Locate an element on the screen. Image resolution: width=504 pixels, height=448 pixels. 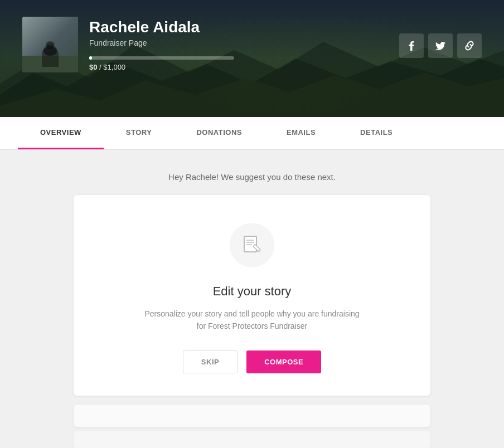
twitter-icon is located at coordinates (440, 46).